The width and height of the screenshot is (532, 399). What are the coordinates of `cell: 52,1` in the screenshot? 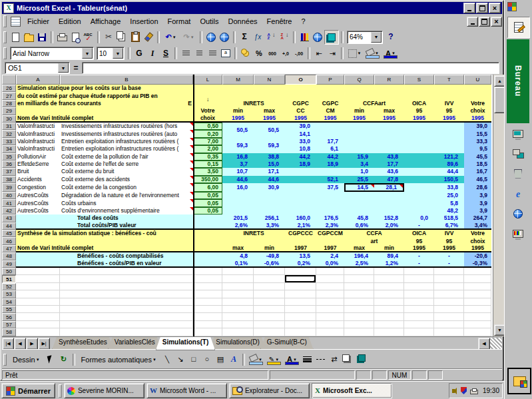 It's located at (330, 180).